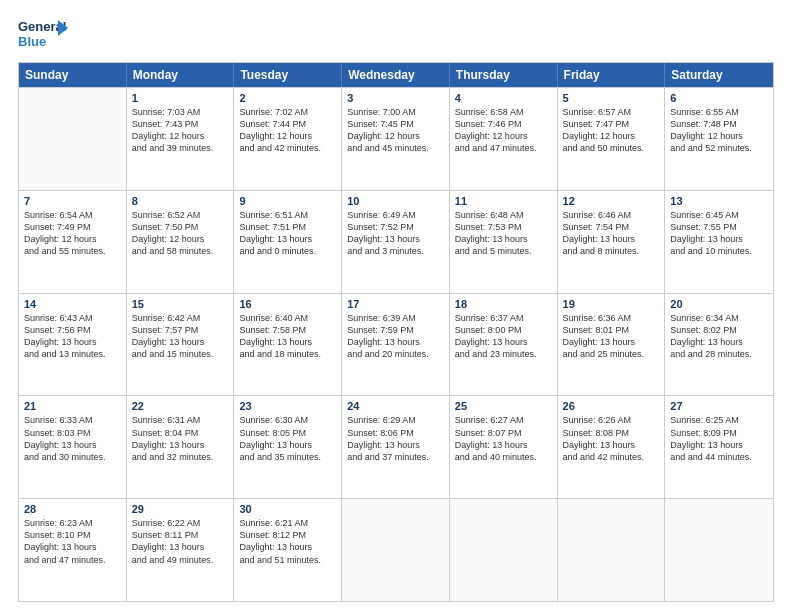 The height and width of the screenshot is (612, 792). What do you see at coordinates (288, 242) in the screenshot?
I see `calendar-cell: 9Sunrise: 6:51 AMSunset: 7:51 PMDaylight…` at bounding box center [288, 242].